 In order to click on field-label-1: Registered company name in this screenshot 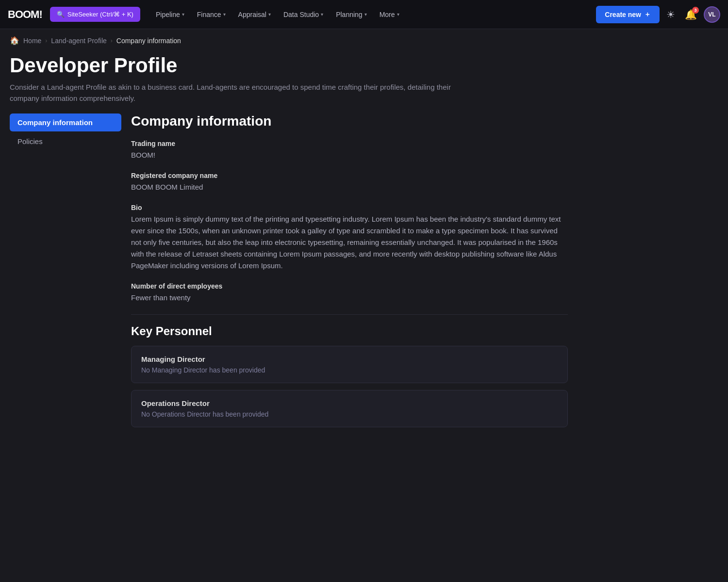, I will do `click(349, 176)`.